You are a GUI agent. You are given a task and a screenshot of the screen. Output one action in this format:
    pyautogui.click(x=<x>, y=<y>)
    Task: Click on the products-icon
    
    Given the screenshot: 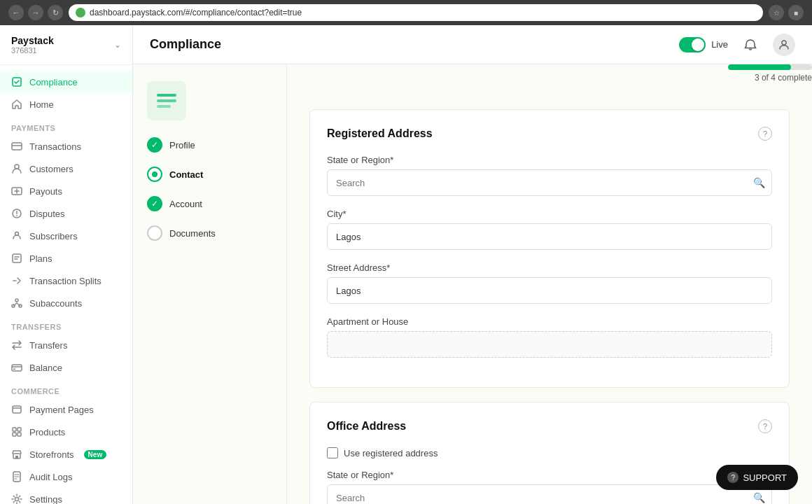 What is the action you would take?
    pyautogui.click(x=17, y=432)
    